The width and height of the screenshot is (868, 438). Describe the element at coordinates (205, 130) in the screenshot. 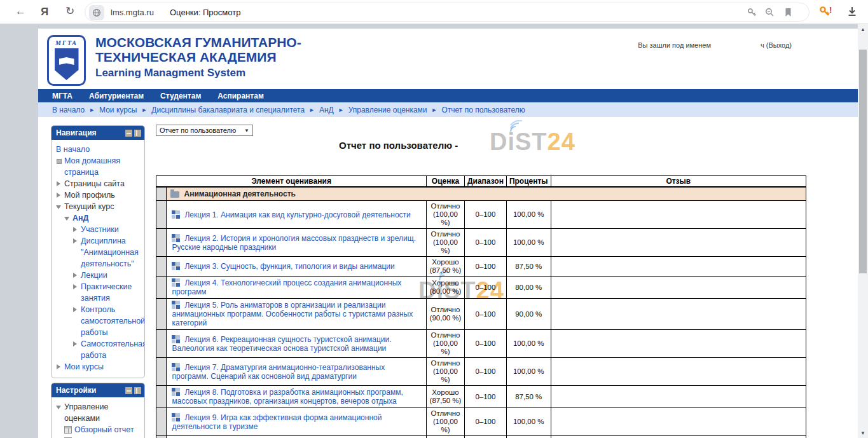

I see `report-type-select: Отчет по пользователю ▼` at that location.